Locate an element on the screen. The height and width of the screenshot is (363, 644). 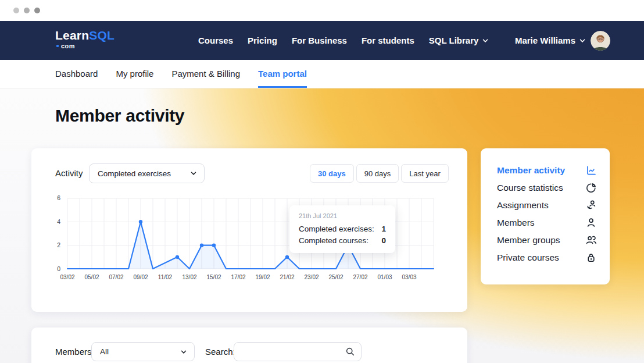
tab-team-portal: Team portal is located at coordinates (282, 74).